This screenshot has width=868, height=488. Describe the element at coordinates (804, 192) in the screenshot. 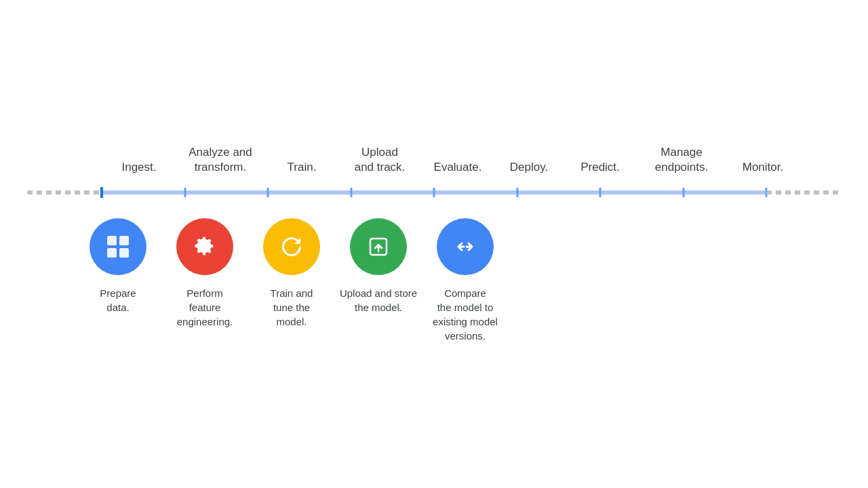

I see `timeline-dashed-right` at that location.